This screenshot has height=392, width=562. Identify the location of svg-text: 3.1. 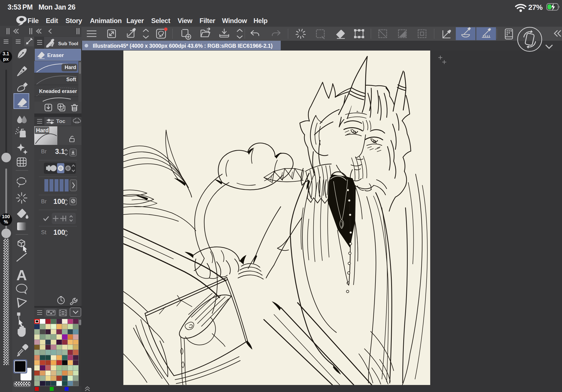
(6, 54).